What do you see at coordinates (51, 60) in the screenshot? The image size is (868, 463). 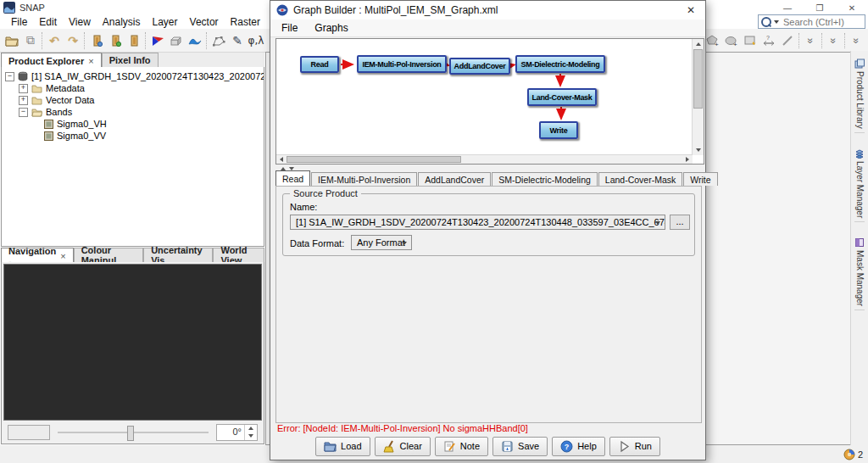 I see `tab-product-explorer: Product Explorer ×` at bounding box center [51, 60].